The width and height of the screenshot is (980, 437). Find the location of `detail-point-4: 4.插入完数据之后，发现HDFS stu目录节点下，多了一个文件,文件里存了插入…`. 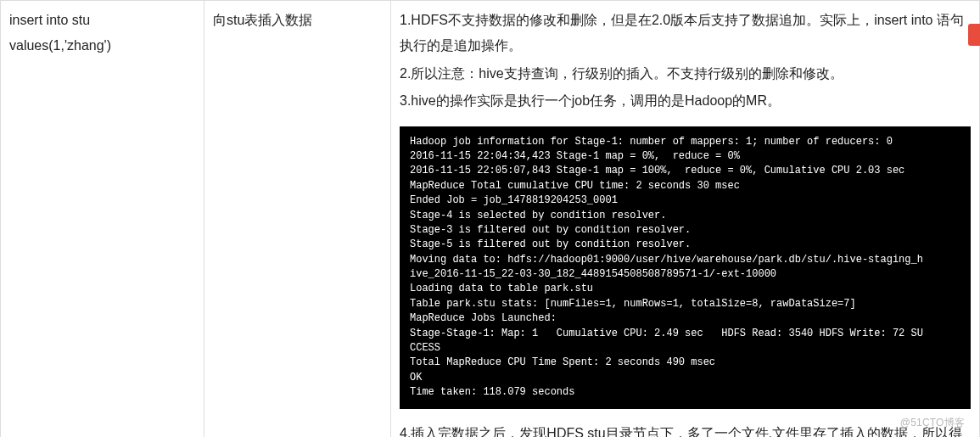

detail-point-4: 4.插入完数据之后，发现HDFS stu目录节点下，多了一个文件,文件里存了插入… is located at coordinates (686, 429).